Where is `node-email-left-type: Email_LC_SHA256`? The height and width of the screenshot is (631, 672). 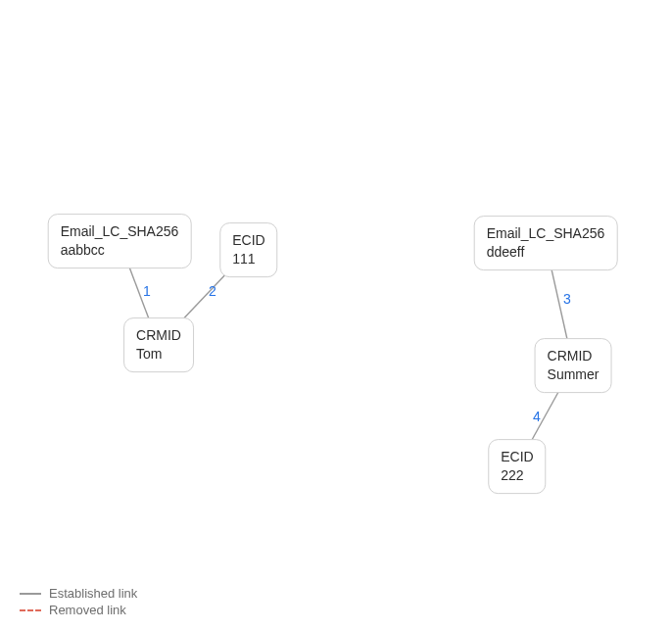 node-email-left-type: Email_LC_SHA256 is located at coordinates (120, 231).